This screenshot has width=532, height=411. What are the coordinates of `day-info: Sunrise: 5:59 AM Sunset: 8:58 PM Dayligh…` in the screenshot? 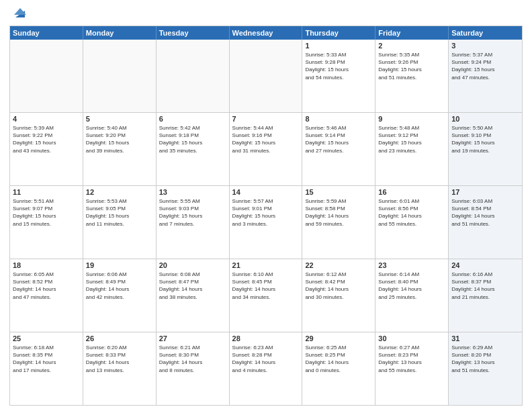 It's located at (339, 212).